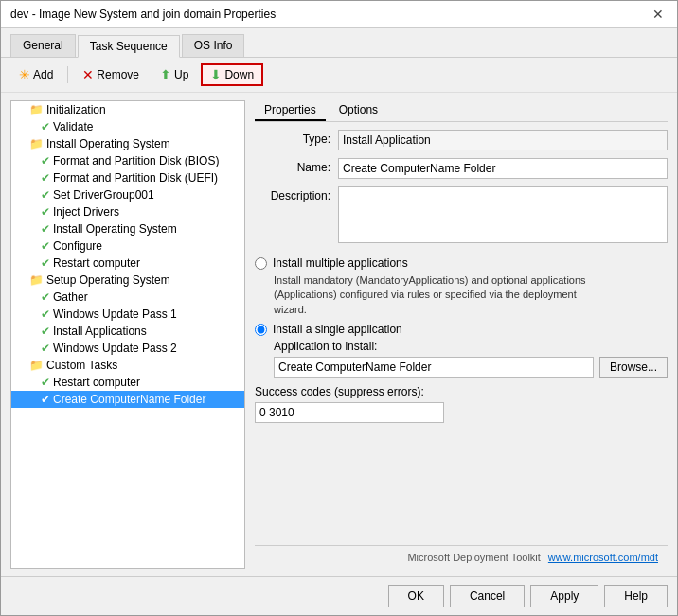 The height and width of the screenshot is (616, 678). I want to click on ok-button: OK, so click(417, 596).